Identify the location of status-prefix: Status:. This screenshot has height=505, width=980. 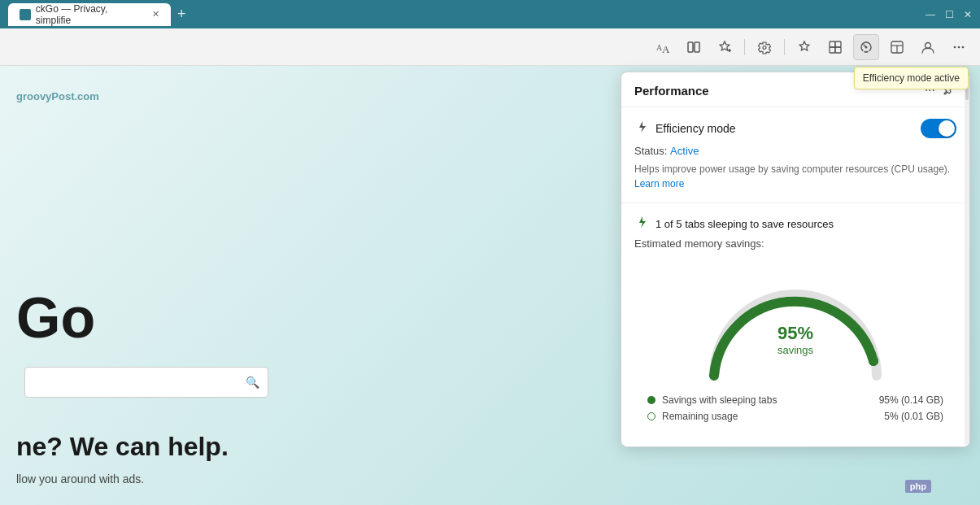
(651, 151).